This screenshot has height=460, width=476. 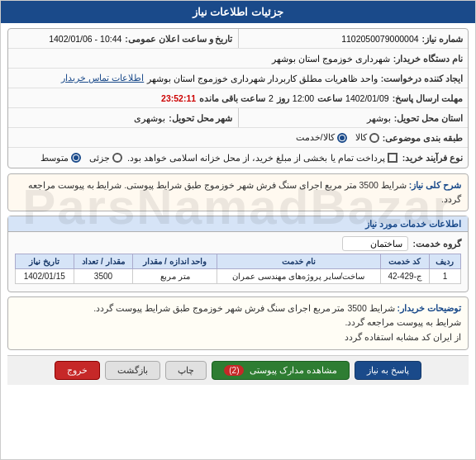 What do you see at coordinates (393, 158) in the screenshot?
I see `payment-checkbox` at bounding box center [393, 158].